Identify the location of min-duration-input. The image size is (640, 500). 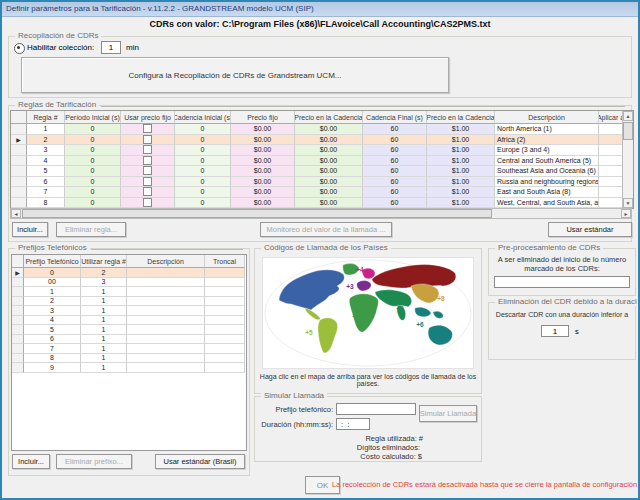
(555, 331).